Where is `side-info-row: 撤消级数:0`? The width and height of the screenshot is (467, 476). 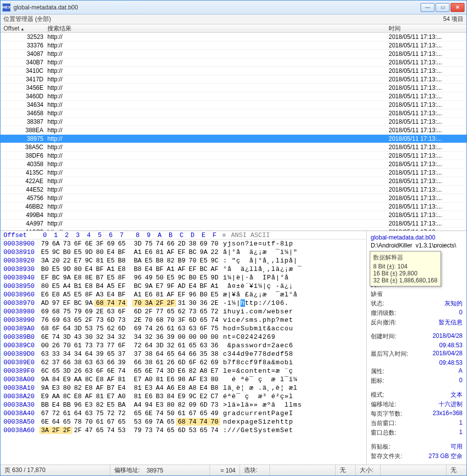 side-info-row: 撤消级数:0 is located at coordinates (417, 313).